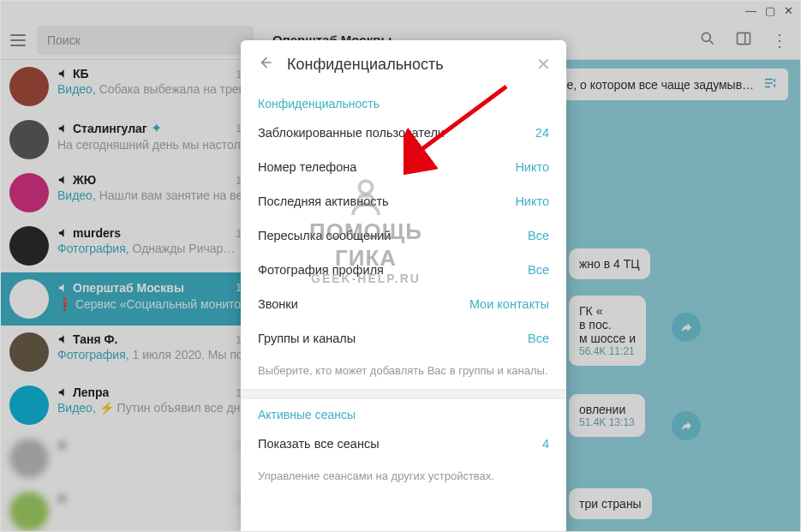 The image size is (801, 532). I want to click on row-value: 24, so click(542, 133).